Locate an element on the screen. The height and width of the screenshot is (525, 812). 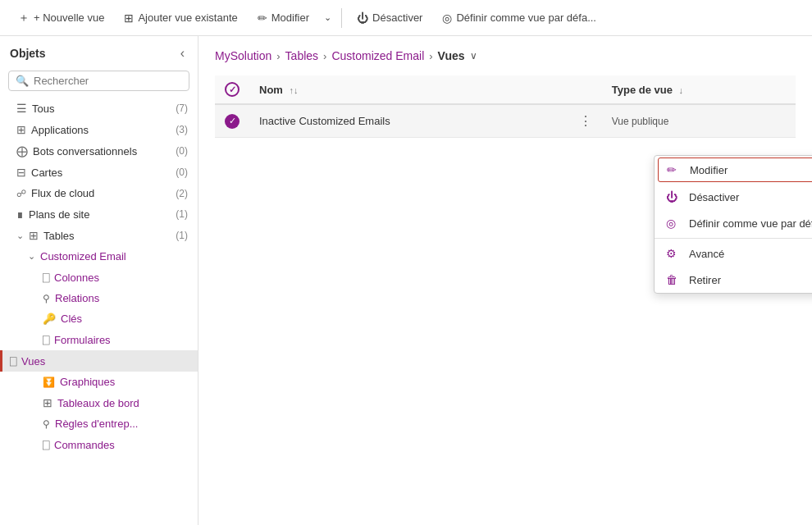
sidebar-item-flux: ☍ Flux de cloud (2) is located at coordinates (98, 194).